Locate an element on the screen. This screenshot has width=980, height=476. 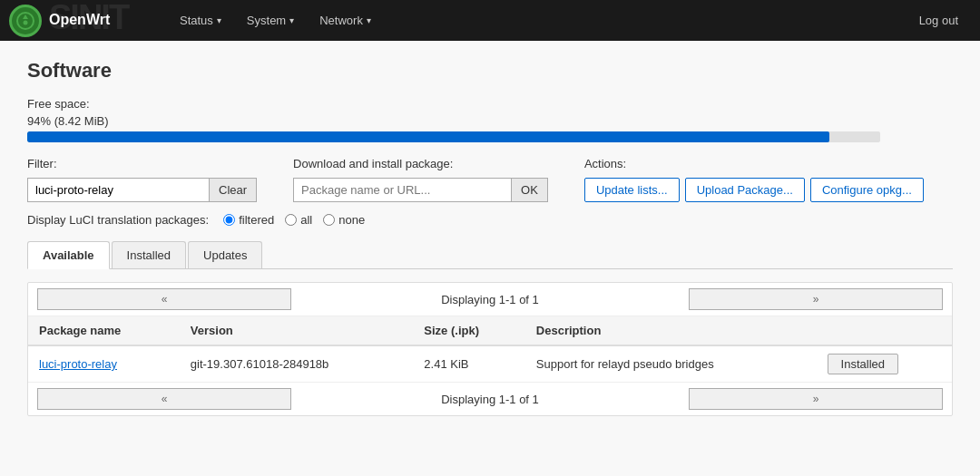
col-version: Version is located at coordinates (297, 331).